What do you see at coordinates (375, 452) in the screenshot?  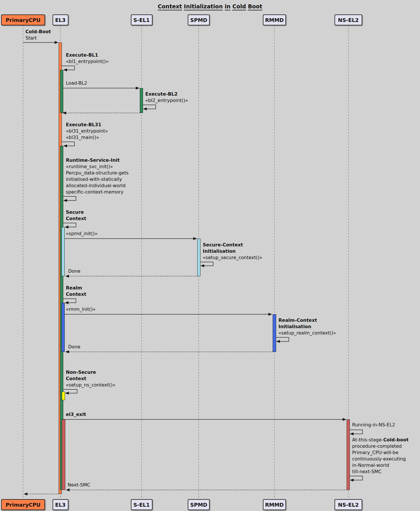 I see `self-cold-boot-completed-label-text: Primary_CPU-will-be` at bounding box center [375, 452].